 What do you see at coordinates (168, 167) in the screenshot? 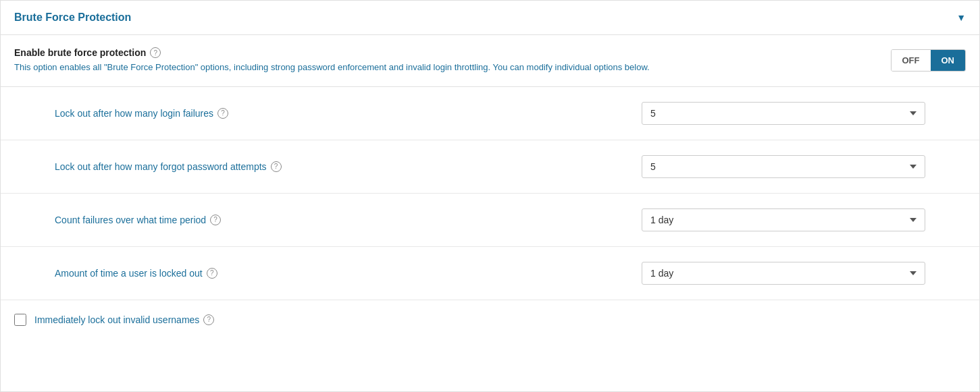
I see `settings-label-forgot-password: Lock out after how many forgot password …` at bounding box center [168, 167].